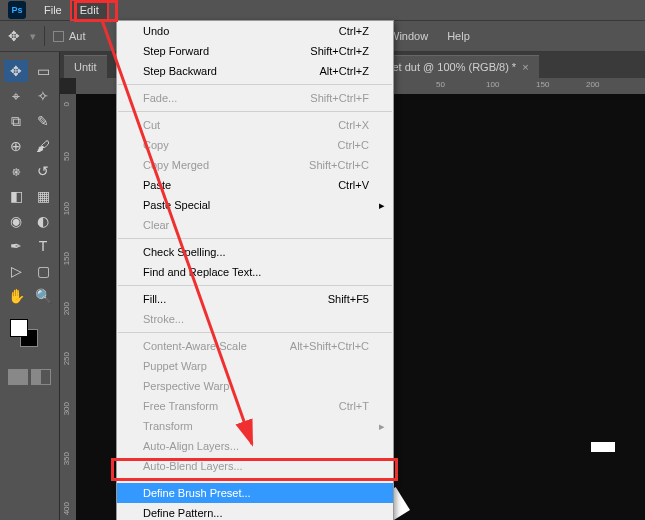  I want to click on auto-select-checkbox, so click(58, 36).